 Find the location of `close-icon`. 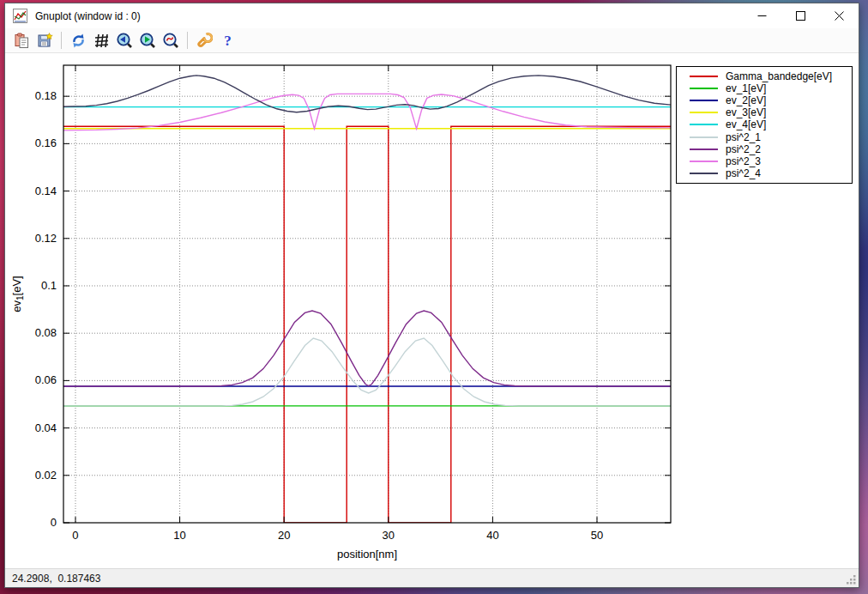

close-icon is located at coordinates (839, 15).